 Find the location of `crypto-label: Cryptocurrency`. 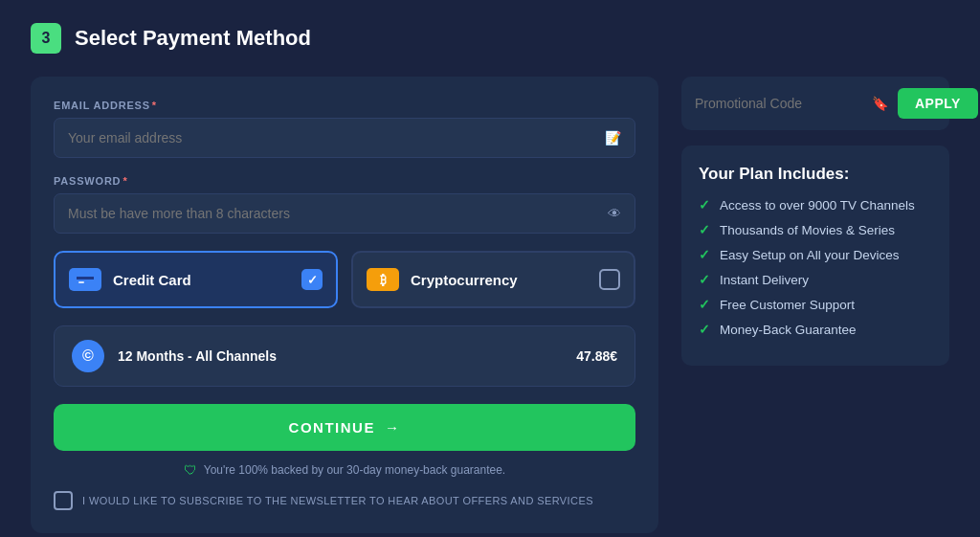

crypto-label: Cryptocurrency is located at coordinates (500, 280).